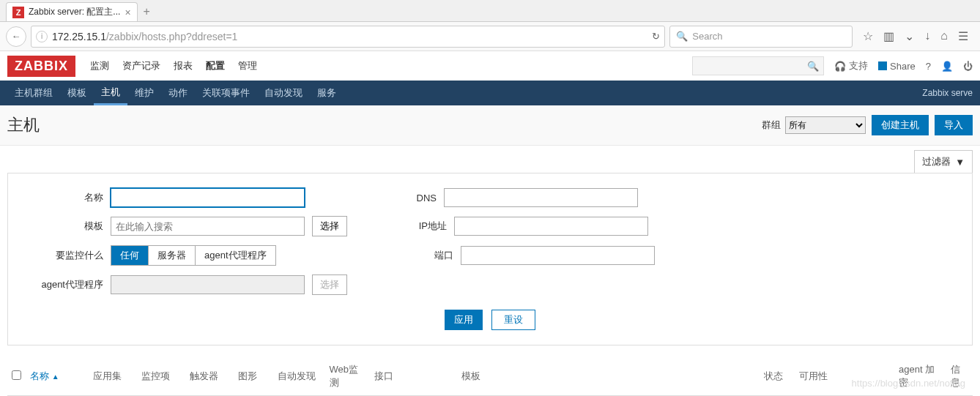 The height and width of the screenshot is (396, 980). What do you see at coordinates (111, 93) in the screenshot?
I see `subnav-hosts: 主机` at bounding box center [111, 93].